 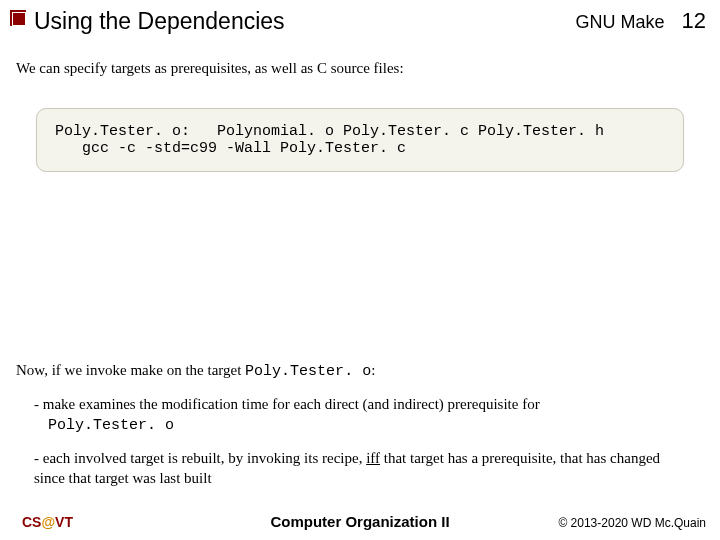 I want to click on para2-suffix: :, so click(x=373, y=370).